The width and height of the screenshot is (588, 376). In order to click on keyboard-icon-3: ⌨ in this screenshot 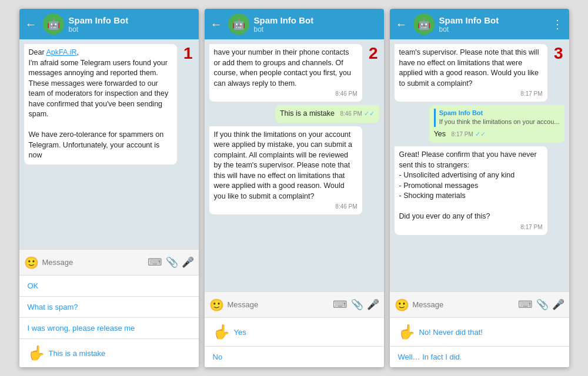, I will do `click(526, 304)`.